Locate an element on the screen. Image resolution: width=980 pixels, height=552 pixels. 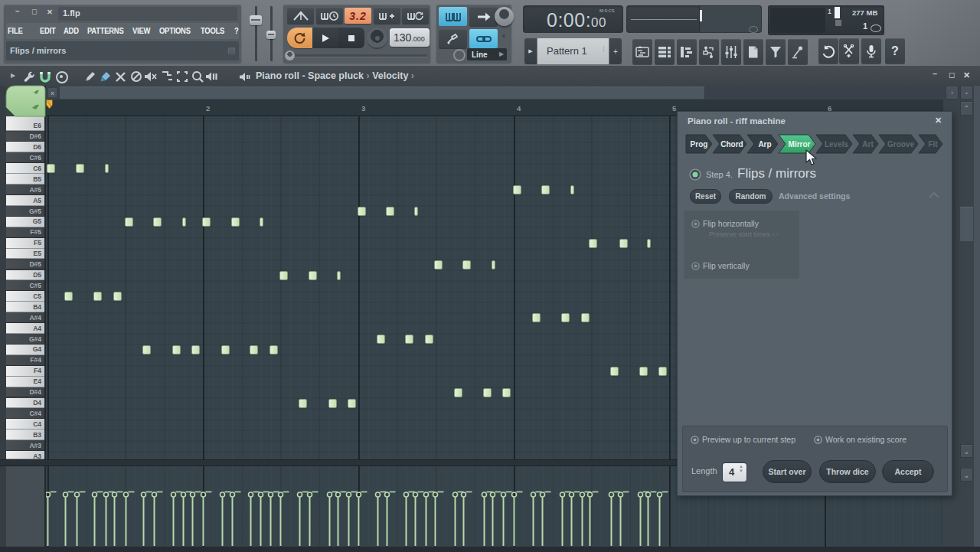
svg-text: Prog is located at coordinates (700, 144).